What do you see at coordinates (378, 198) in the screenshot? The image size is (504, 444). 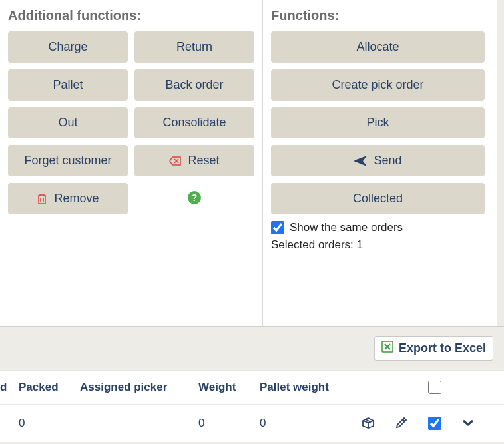 I see `collected-button: Collected` at bounding box center [378, 198].